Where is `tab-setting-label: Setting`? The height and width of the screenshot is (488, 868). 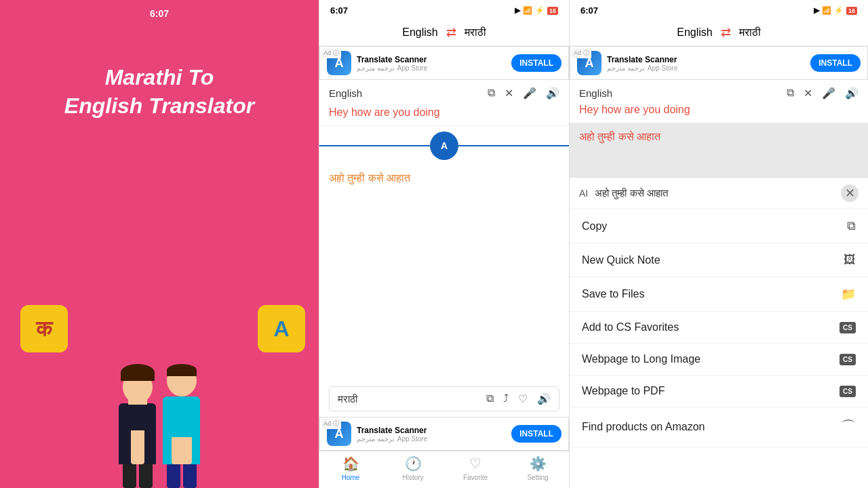 tab-setting-label: Setting is located at coordinates (537, 477).